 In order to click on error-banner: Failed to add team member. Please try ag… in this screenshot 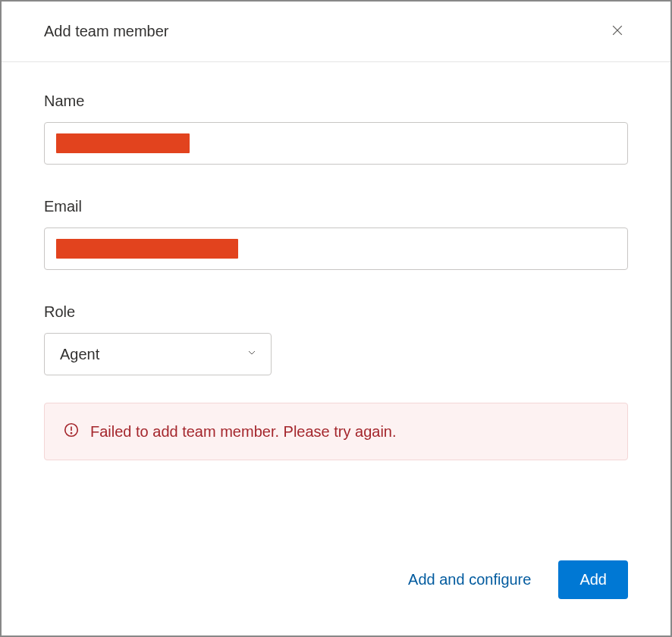, I will do `click(336, 431)`.